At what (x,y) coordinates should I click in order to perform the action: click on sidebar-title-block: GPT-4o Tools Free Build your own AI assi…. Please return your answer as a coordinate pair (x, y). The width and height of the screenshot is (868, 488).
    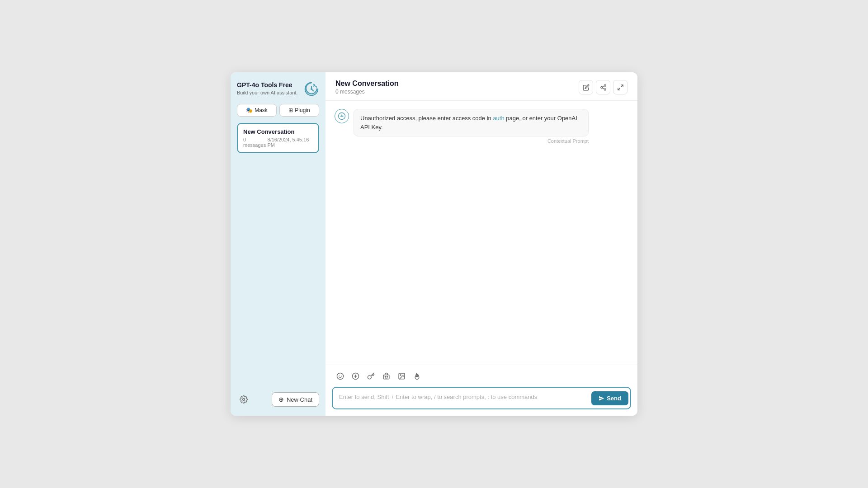
    Looking at the image, I should click on (268, 89).